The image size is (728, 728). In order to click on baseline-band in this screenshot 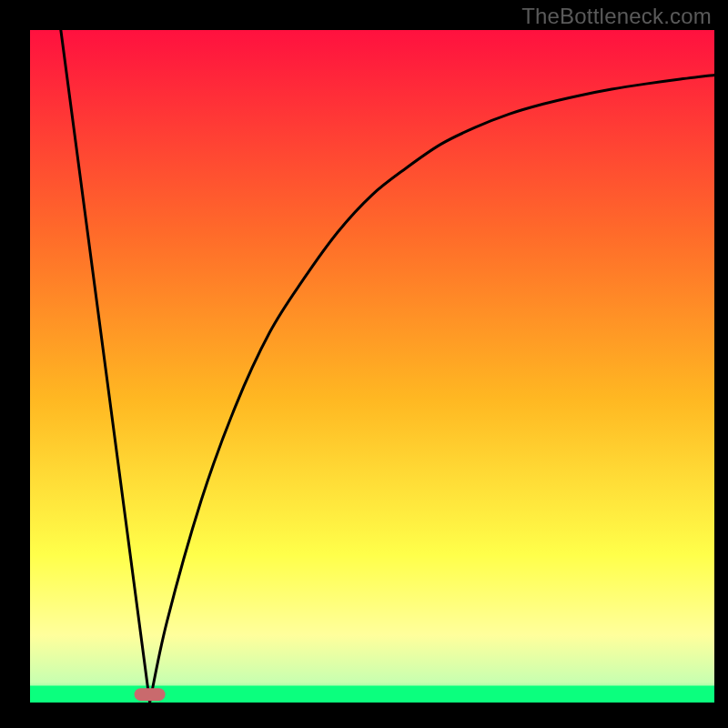, I will do `click(372, 694)`.